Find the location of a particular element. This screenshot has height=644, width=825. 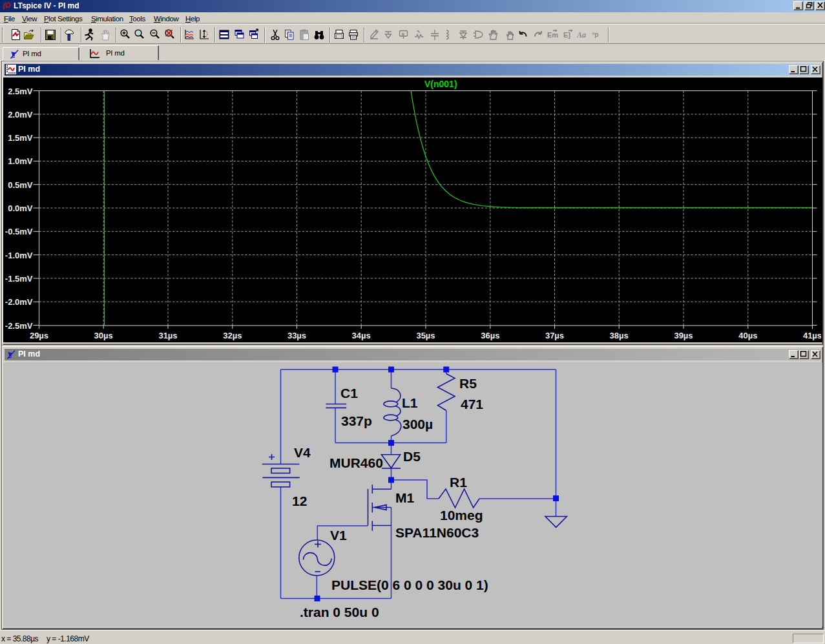

svg-text: V(n001) is located at coordinates (441, 84).